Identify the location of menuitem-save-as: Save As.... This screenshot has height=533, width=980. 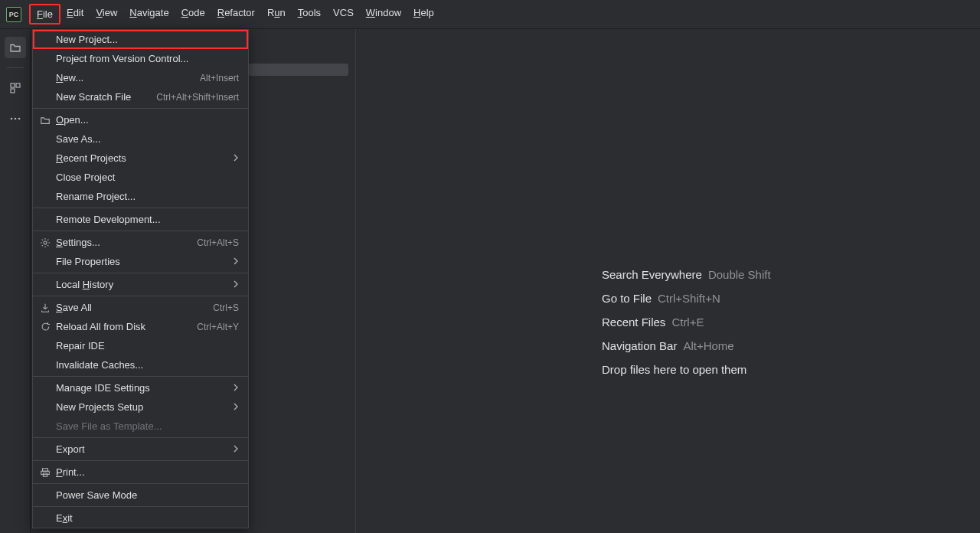
(141, 139).